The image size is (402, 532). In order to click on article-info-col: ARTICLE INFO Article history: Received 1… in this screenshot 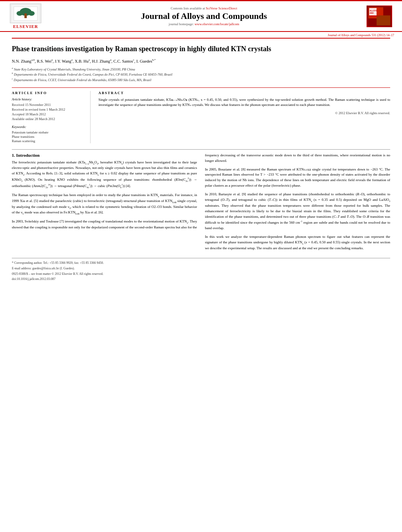, I will do `click(51, 117)`.